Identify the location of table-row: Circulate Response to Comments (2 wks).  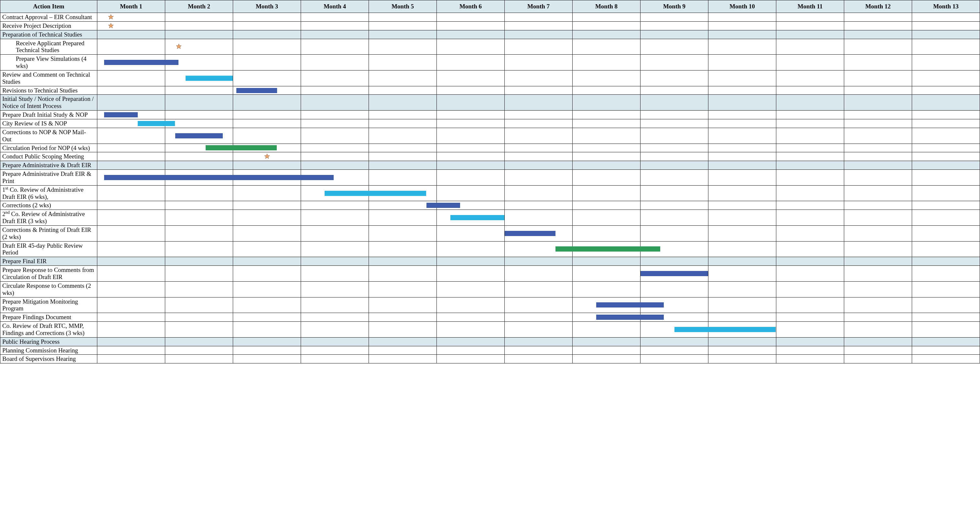
(490, 289).